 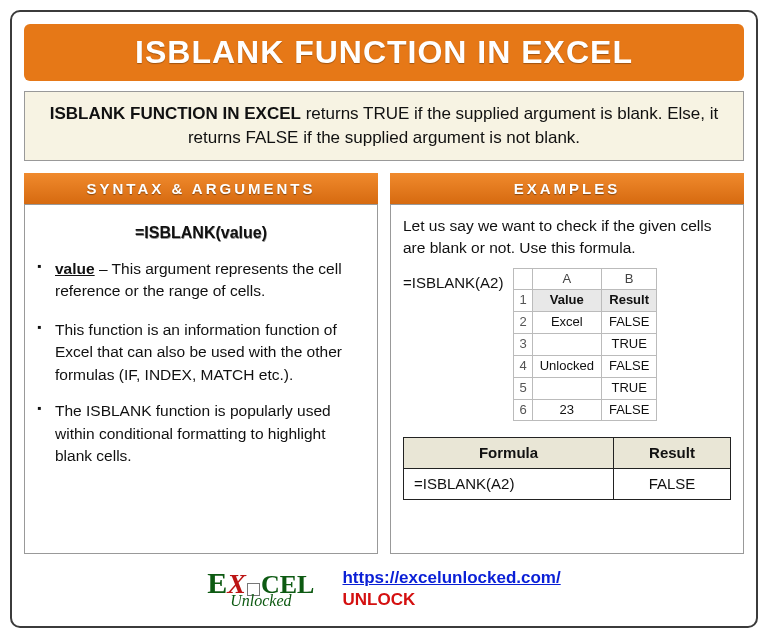 I want to click on sheet-cell: 23, so click(x=566, y=410).